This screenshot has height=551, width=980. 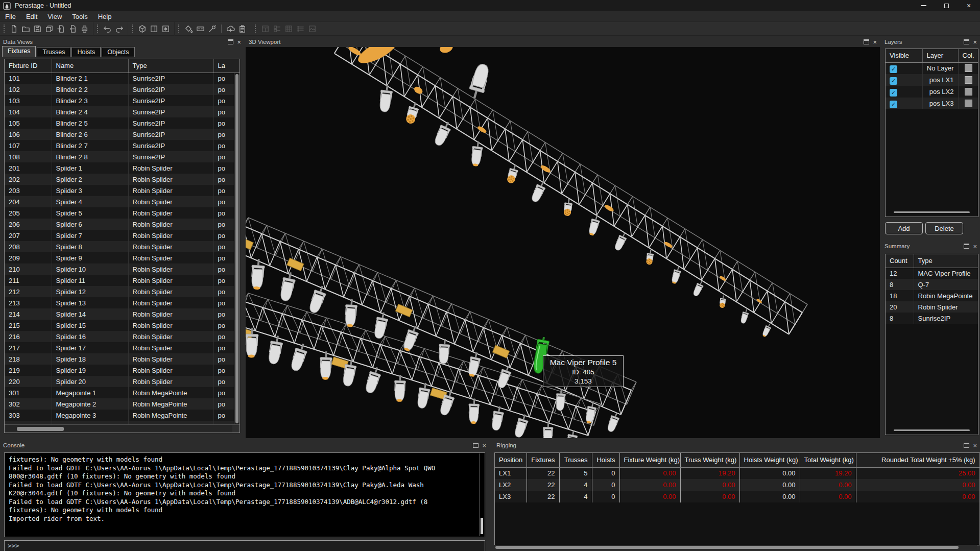 I want to click on side-panel-button, so click(x=154, y=29).